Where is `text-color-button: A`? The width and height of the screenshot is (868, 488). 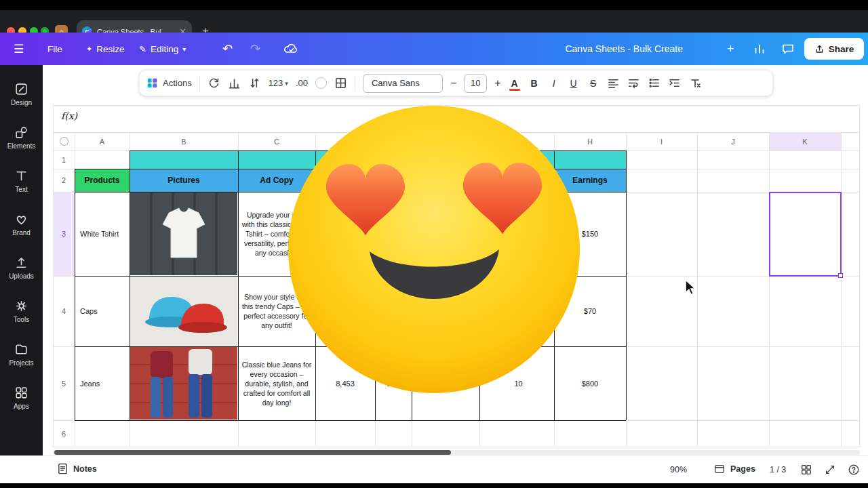 text-color-button: A is located at coordinates (515, 83).